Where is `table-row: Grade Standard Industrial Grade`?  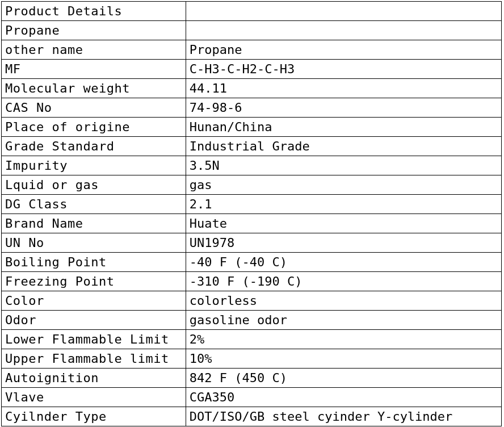 table-row: Grade Standard Industrial Grade is located at coordinates (252, 146).